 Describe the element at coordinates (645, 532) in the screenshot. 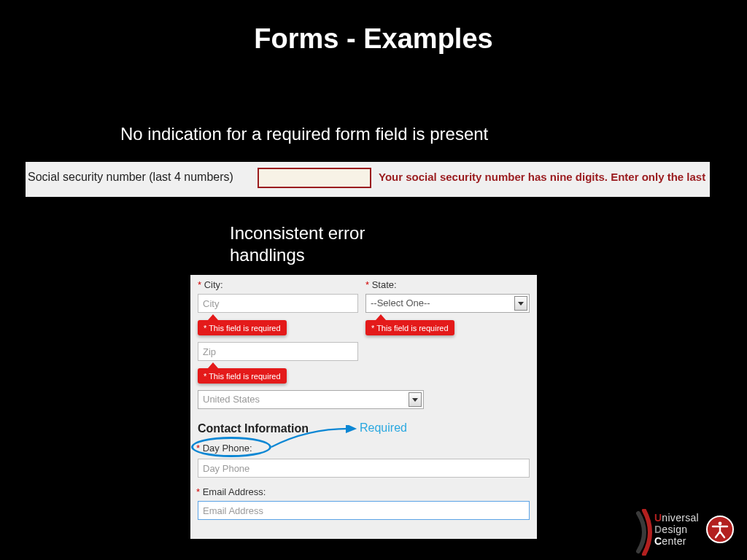

I see `logo-swoosh-icon` at that location.